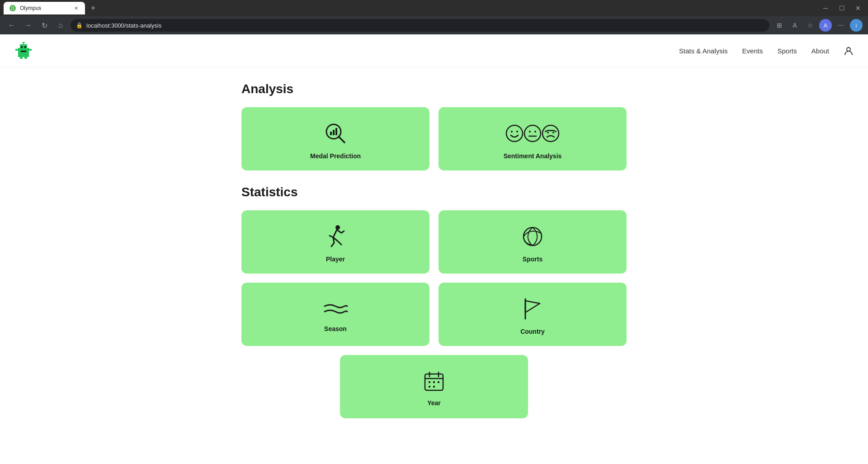 This screenshot has width=868, height=464. I want to click on browser-toolbar: ← → ↻ ⌂ 🔒 localhost:3000/stats-analysis …, so click(434, 25).